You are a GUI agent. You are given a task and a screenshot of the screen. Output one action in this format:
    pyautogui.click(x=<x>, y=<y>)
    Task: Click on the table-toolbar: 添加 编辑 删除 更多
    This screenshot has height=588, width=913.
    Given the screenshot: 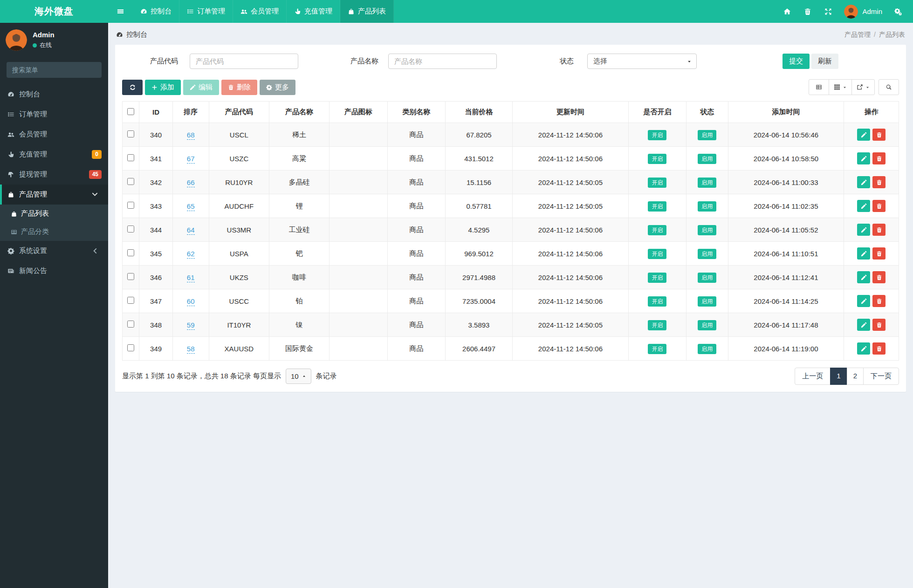 What is the action you would take?
    pyautogui.click(x=511, y=87)
    